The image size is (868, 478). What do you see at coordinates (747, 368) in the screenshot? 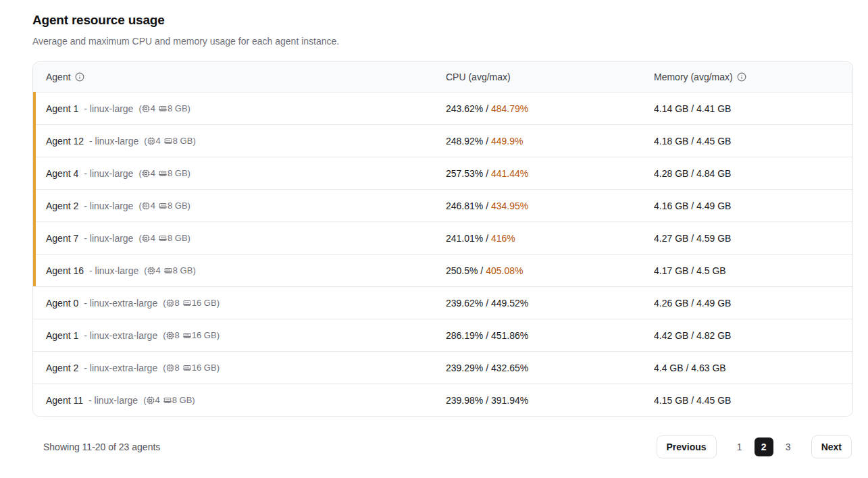
I see `memory-usage-cell: 4.4 GB / 4.63 GB` at bounding box center [747, 368].